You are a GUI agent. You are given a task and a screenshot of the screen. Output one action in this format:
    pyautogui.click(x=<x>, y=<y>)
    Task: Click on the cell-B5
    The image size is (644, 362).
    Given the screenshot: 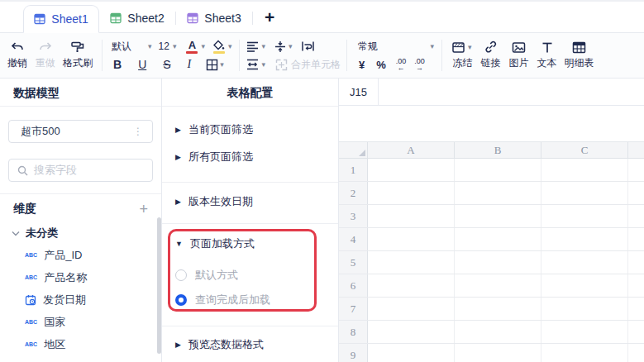 What is the action you would take?
    pyautogui.click(x=498, y=263)
    